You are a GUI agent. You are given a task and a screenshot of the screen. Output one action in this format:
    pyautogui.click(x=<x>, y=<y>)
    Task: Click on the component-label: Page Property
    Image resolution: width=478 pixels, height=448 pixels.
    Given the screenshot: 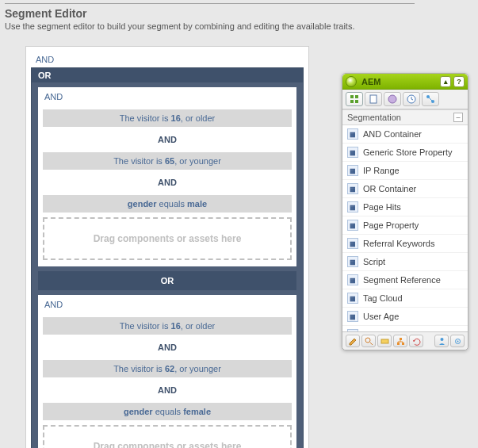 What is the action you would take?
    pyautogui.click(x=391, y=225)
    